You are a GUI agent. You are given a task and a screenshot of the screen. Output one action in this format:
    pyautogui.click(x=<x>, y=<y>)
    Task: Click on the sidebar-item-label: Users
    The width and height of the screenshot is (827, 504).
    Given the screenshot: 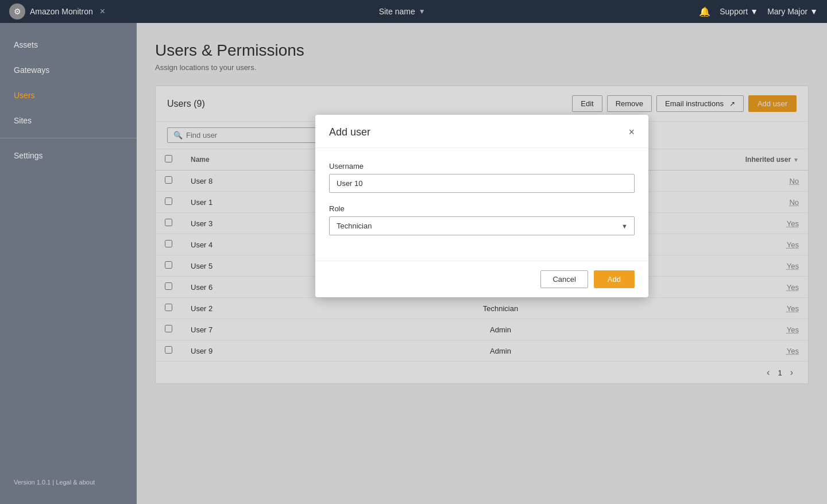 What is the action you would take?
    pyautogui.click(x=24, y=95)
    